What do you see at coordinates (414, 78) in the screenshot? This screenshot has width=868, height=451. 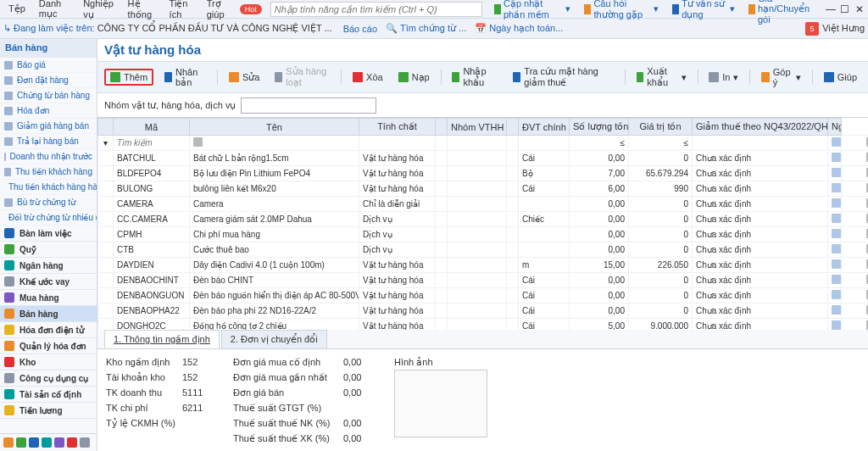 I see `reload-button: Nạp` at bounding box center [414, 78].